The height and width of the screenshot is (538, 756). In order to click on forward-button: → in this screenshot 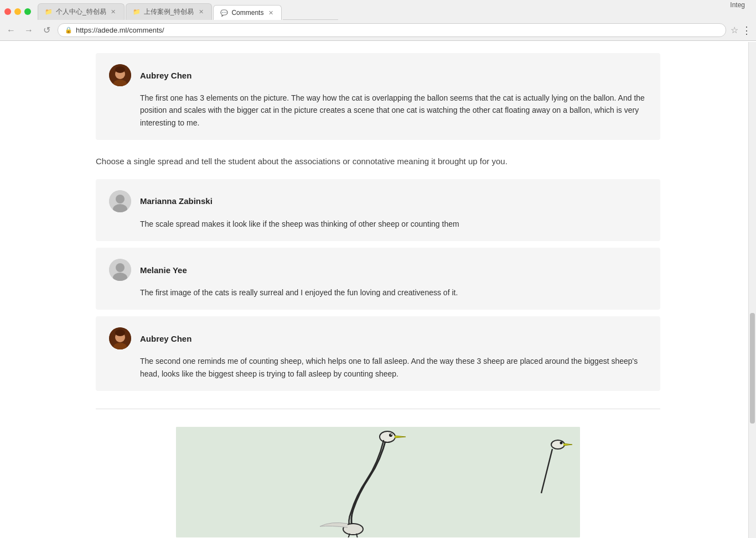, I will do `click(29, 30)`.